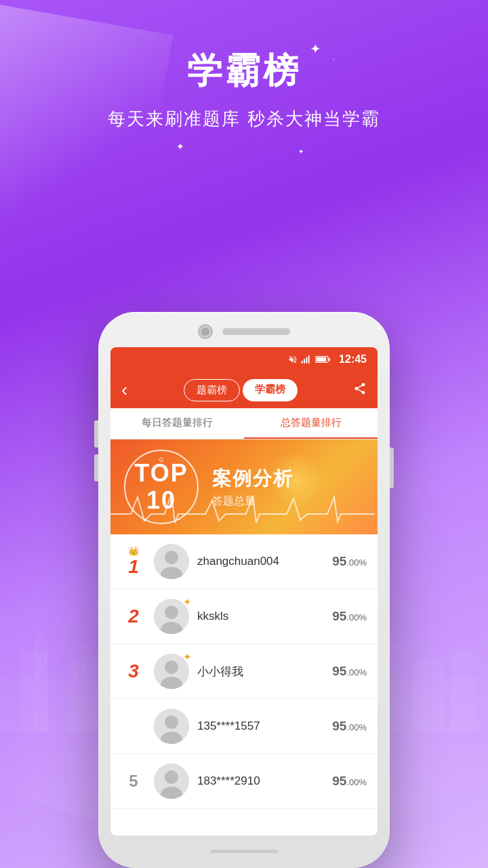  I want to click on status-bar: 12:45, so click(244, 359).